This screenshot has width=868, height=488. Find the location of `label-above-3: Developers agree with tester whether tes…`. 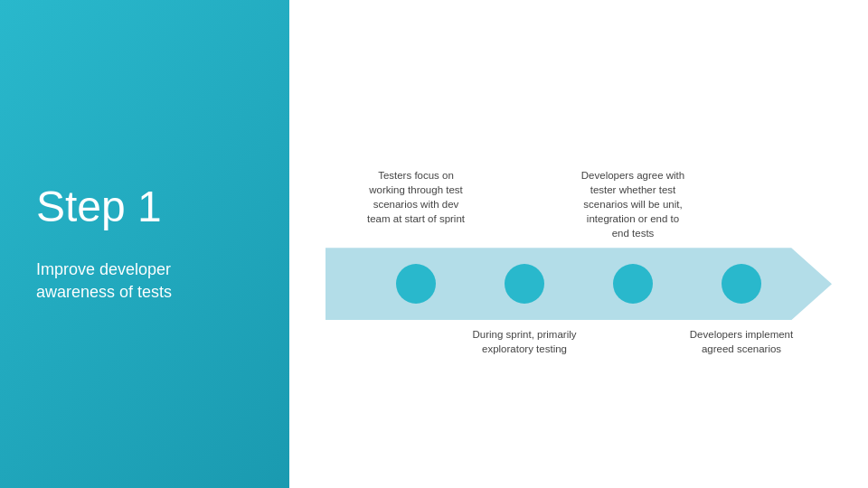

label-above-3: Developers agree with tester whether tes… is located at coordinates (633, 204).